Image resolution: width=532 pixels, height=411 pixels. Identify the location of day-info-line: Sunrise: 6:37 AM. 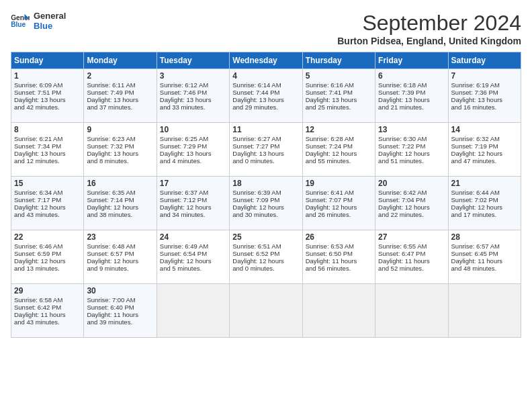
(193, 192).